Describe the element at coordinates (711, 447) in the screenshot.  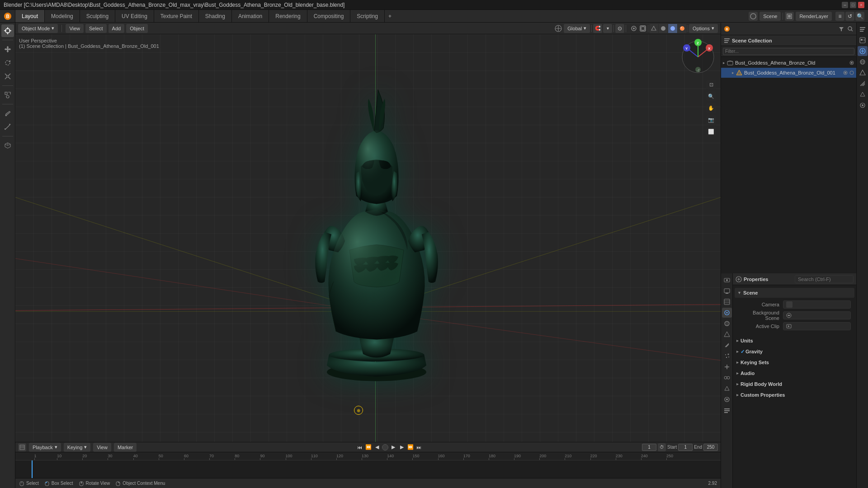
I see `end-frame-input` at that location.